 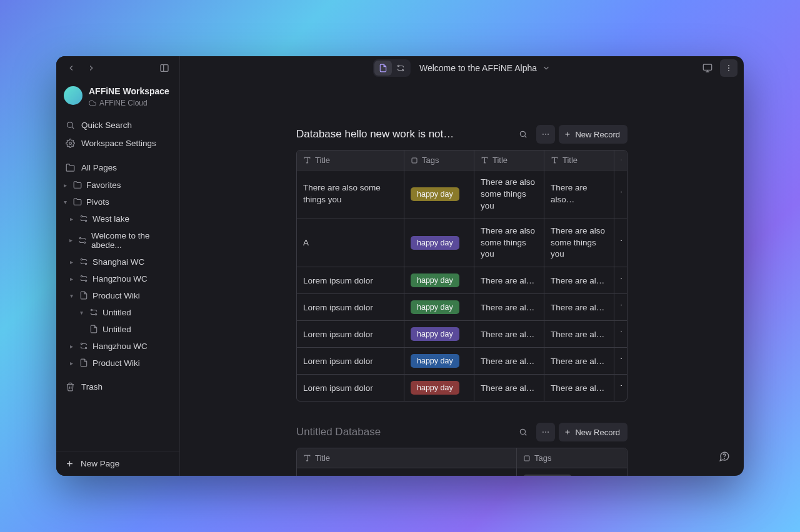 What do you see at coordinates (118, 98) in the screenshot?
I see `workspace-switcher: AFFiNE Workspace AFFiNE Cloud` at bounding box center [118, 98].